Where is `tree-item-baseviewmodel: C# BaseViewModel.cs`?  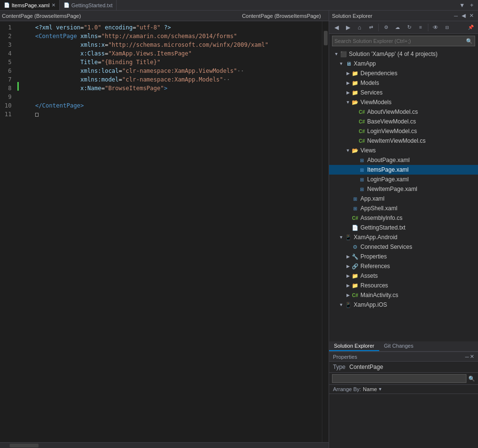 tree-item-baseviewmodel: C# BaseViewModel.cs is located at coordinates (404, 122).